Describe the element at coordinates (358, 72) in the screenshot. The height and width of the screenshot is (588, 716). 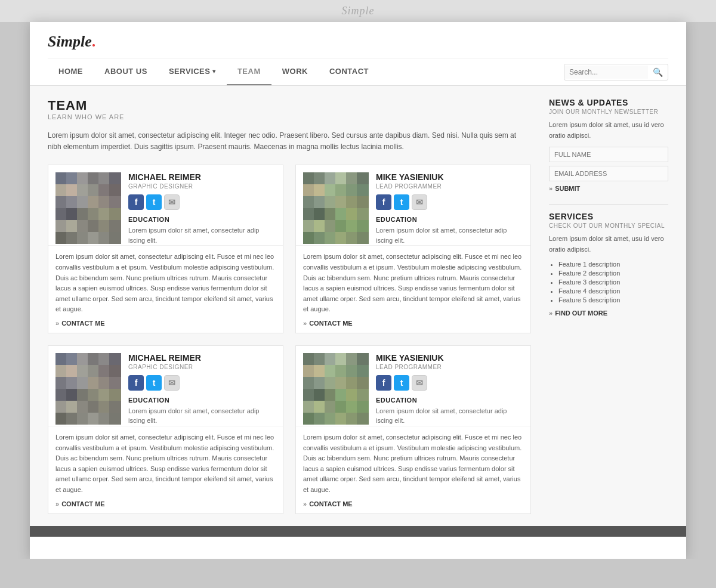
I see `main-nav: HOME ABOUT US SERVICES ▾ TEAM WORK CONTA…` at that location.